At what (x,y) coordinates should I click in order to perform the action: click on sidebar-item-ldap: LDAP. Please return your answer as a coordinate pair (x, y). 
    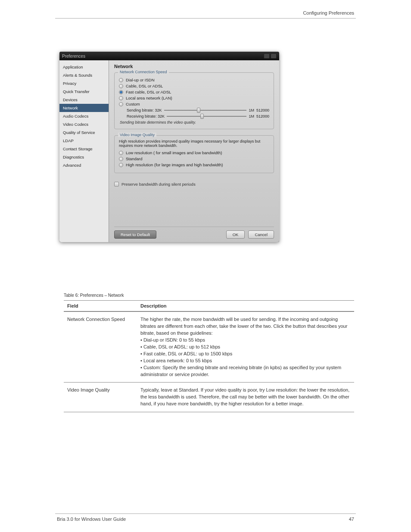
    Looking at the image, I should click on (84, 140).